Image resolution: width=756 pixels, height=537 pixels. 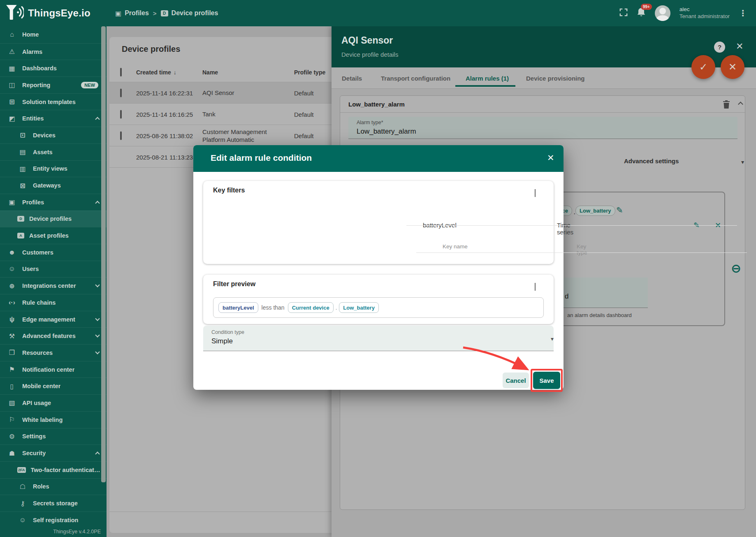 What do you see at coordinates (239, 308) in the screenshot?
I see `filter-key-chip: batteryLevel` at bounding box center [239, 308].